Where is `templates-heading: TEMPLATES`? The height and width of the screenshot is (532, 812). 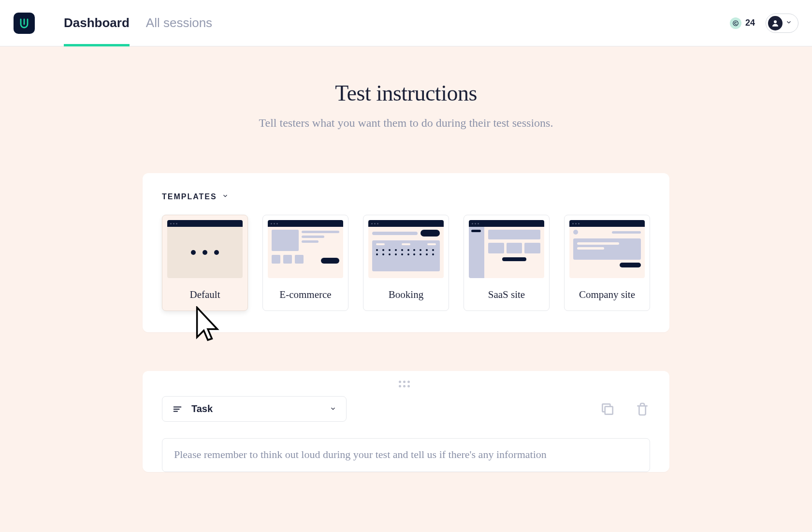
templates-heading: TEMPLATES is located at coordinates (189, 197).